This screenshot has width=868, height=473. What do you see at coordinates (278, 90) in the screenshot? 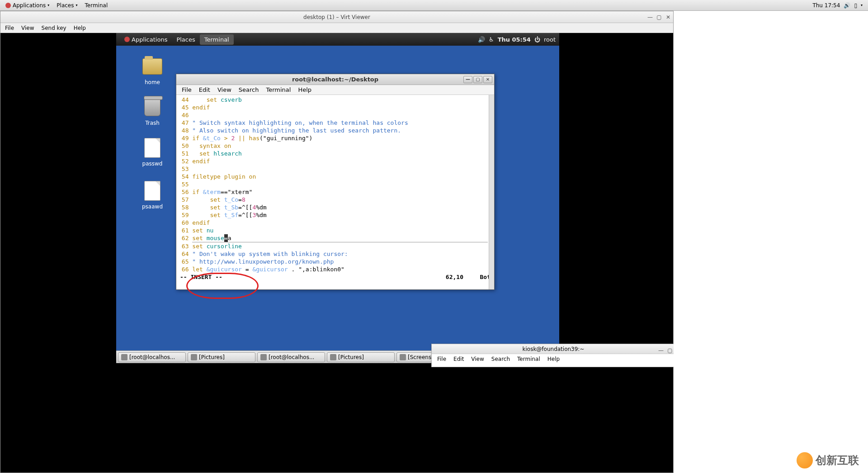
I see `terminal-menu-terminal: Terminal` at bounding box center [278, 90].